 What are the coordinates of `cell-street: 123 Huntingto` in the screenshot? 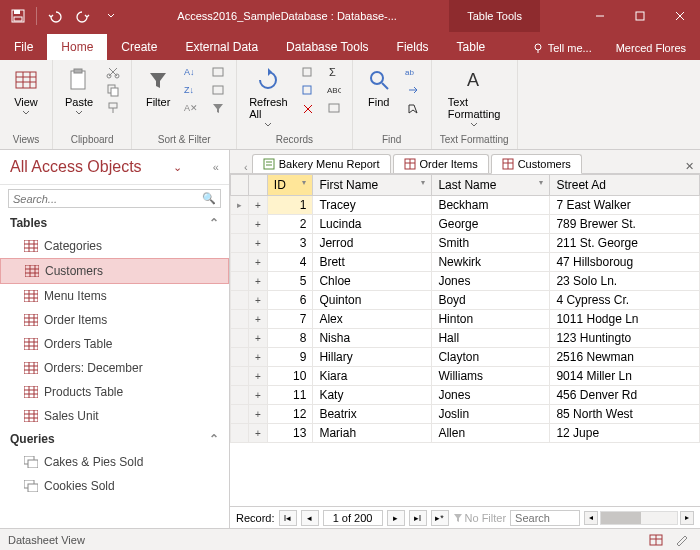 It's located at (625, 338).